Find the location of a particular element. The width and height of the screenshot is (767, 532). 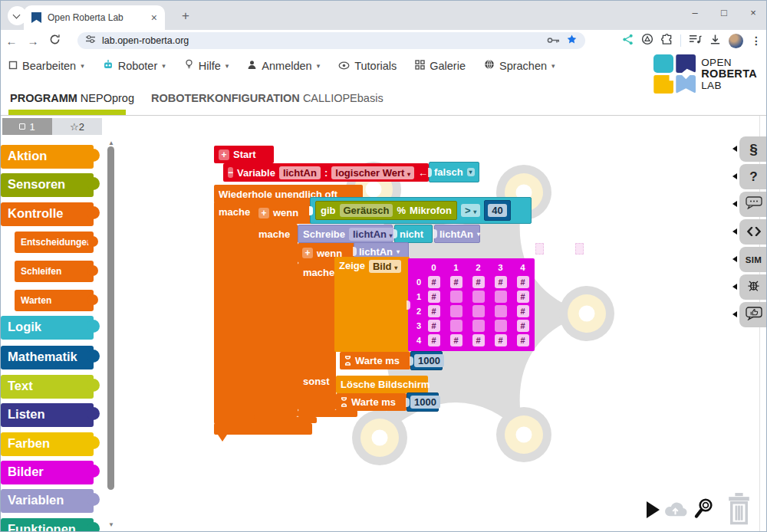

hourglass-icon is located at coordinates (348, 360).